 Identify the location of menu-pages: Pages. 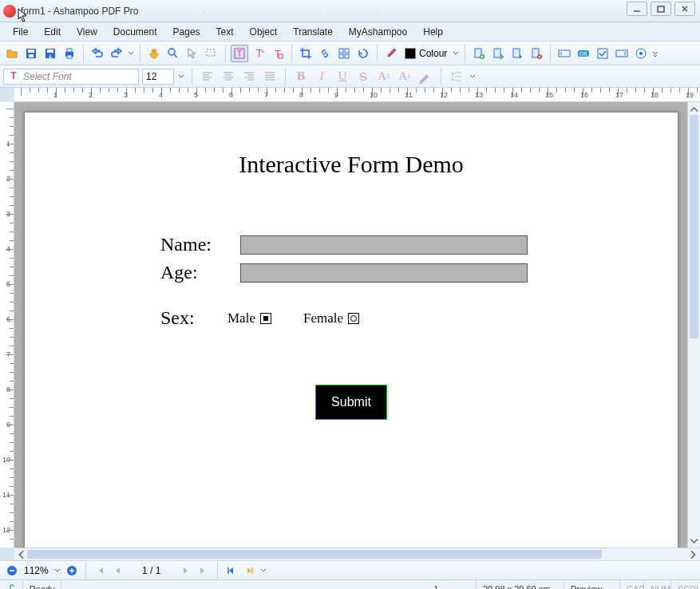
(187, 32).